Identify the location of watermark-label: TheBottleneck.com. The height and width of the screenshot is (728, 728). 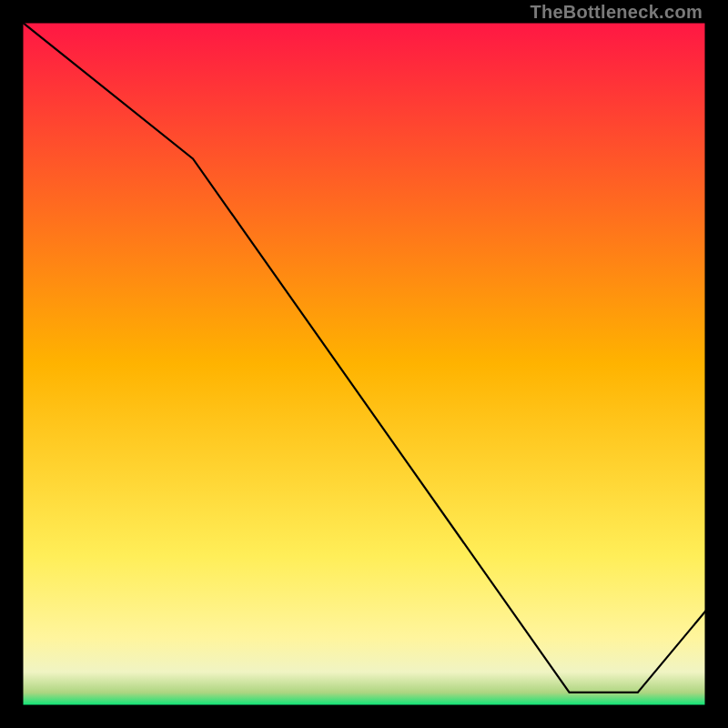
(616, 13).